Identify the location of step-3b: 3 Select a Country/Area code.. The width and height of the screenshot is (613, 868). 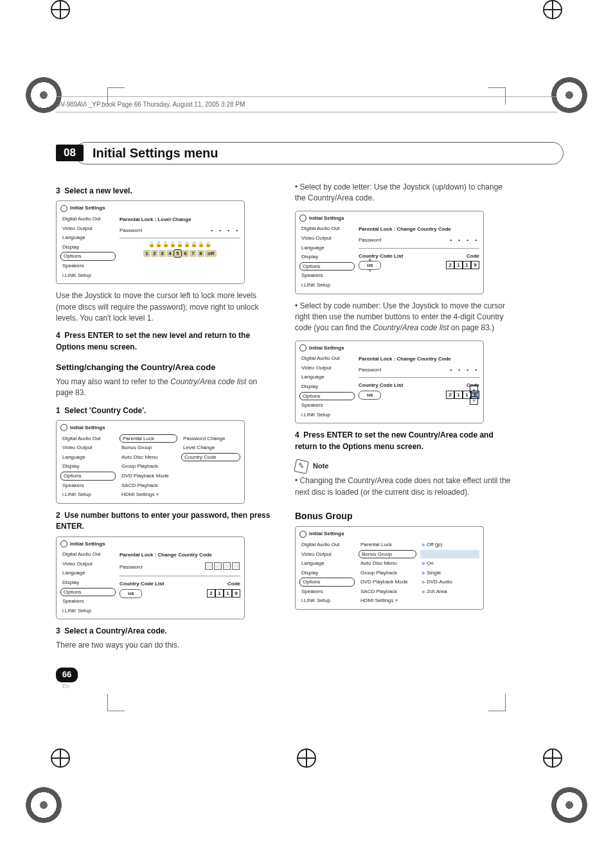
(165, 631).